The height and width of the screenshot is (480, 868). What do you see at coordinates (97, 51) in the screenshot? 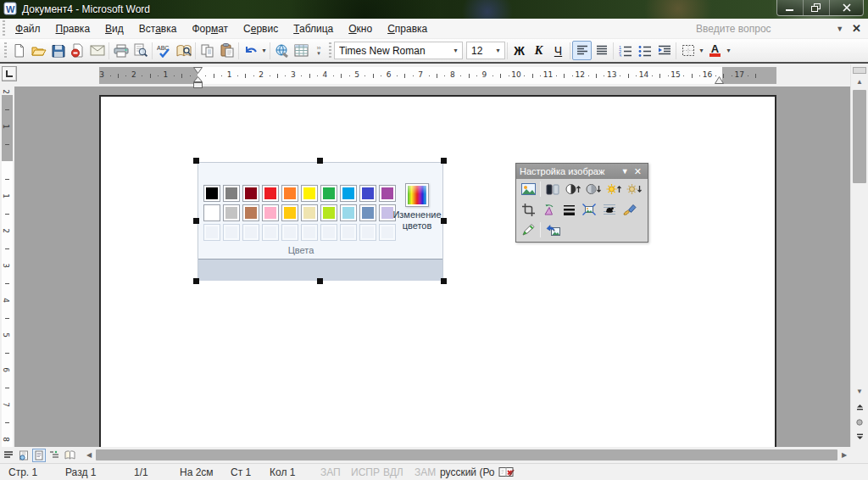
I see `email-button` at bounding box center [97, 51].